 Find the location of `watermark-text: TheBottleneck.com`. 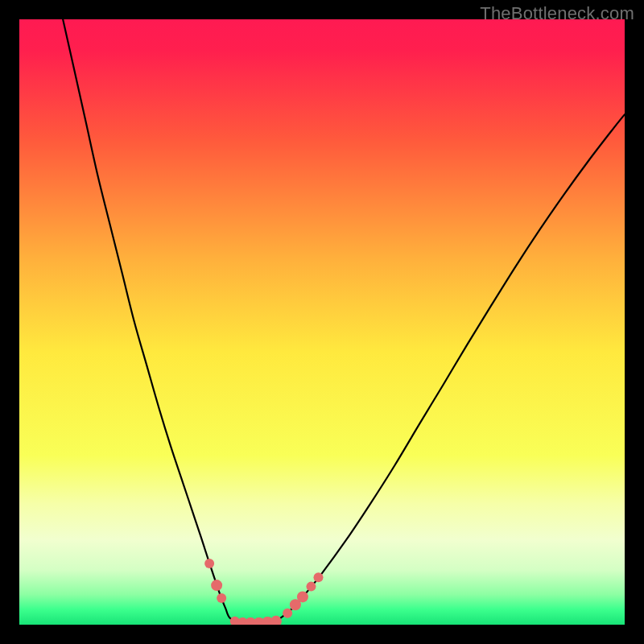

watermark-text: TheBottleneck.com is located at coordinates (557, 14).